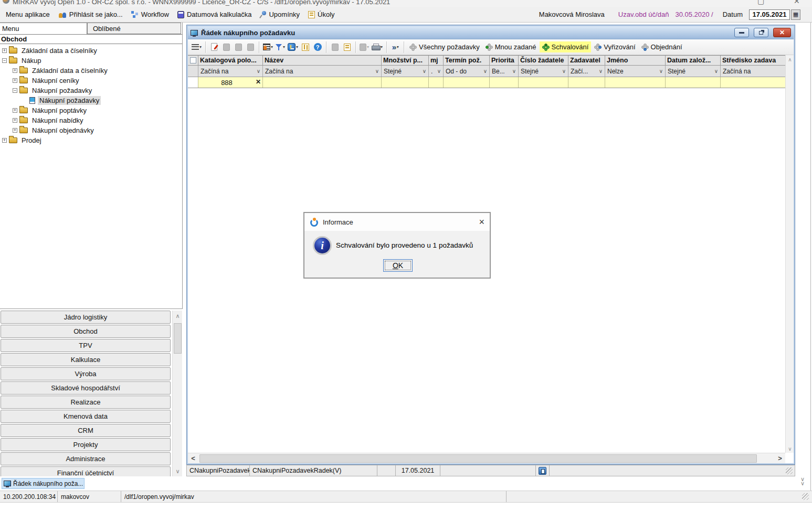  I want to click on scroll-right-icon: >, so click(780, 459).